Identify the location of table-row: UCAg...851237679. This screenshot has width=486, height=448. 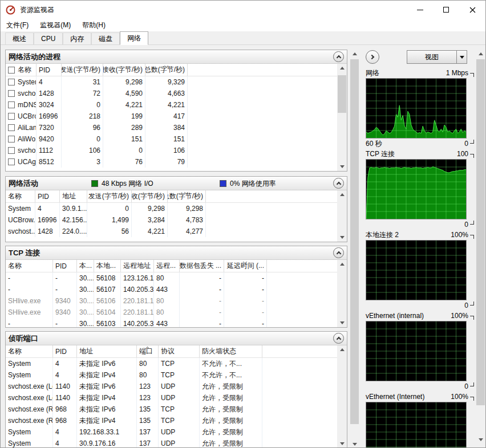
(176, 162).